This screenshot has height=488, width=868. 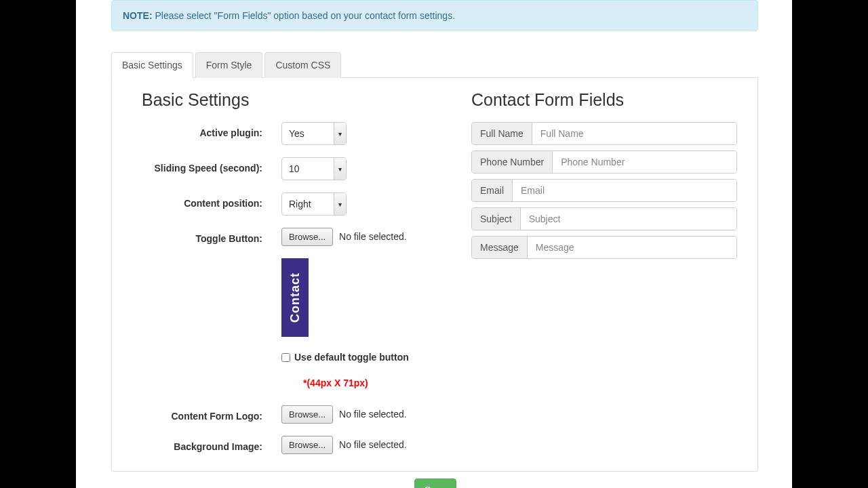 What do you see at coordinates (308, 134) in the screenshot?
I see `active-plugin-value: Yes` at bounding box center [308, 134].